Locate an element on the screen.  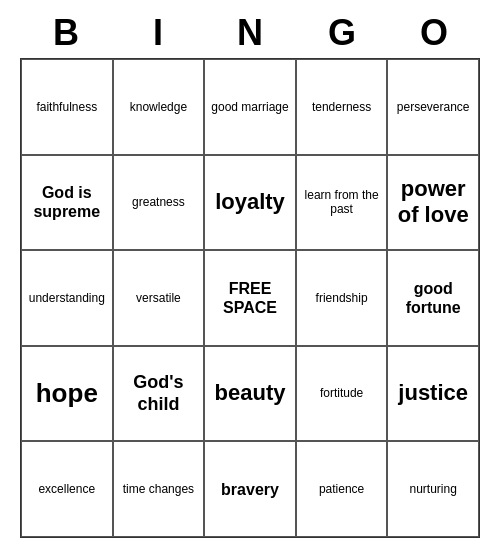
bingo-header: B I N G O is located at coordinates (250, 33).